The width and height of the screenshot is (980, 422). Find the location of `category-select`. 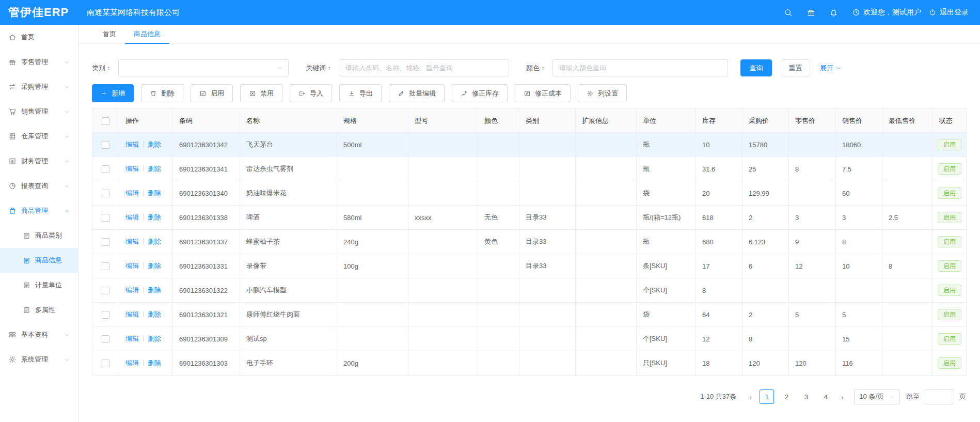

category-select is located at coordinates (203, 68).